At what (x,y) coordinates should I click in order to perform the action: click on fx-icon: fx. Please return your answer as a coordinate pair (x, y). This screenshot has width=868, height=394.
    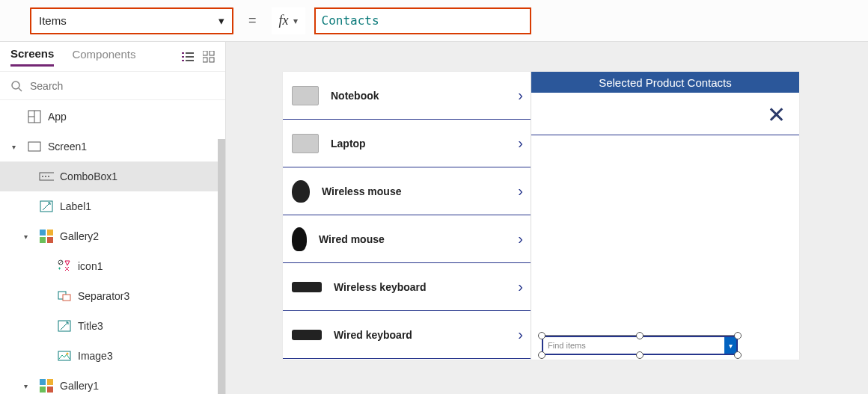
    Looking at the image, I should click on (284, 21).